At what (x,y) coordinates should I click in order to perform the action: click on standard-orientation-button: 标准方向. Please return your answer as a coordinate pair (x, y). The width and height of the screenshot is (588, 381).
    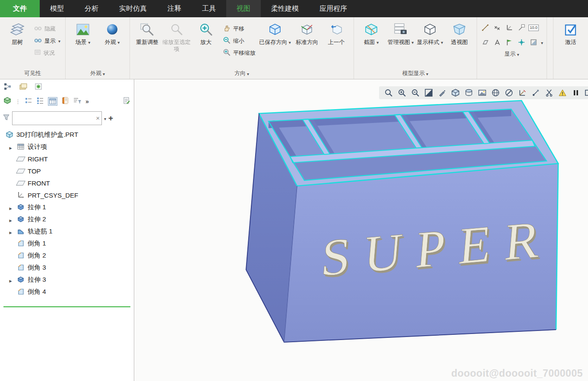
    Looking at the image, I should click on (307, 34).